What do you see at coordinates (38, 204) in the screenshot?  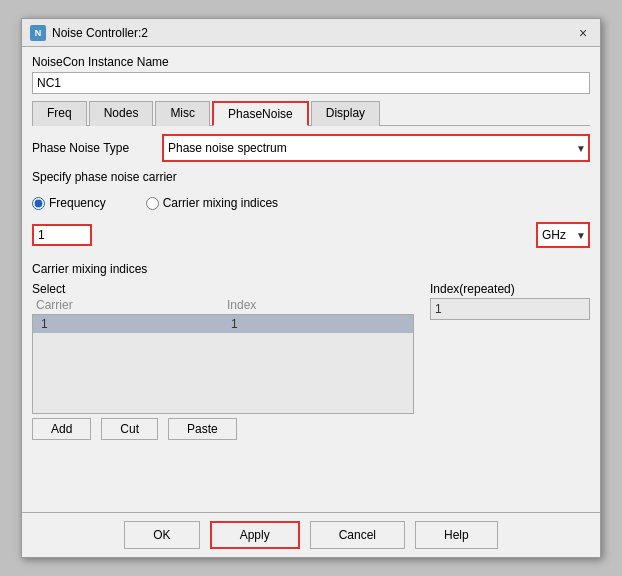 I see `radio-frequency-input` at bounding box center [38, 204].